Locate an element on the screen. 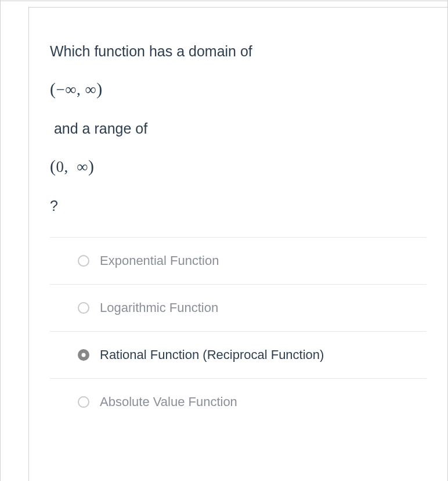 This screenshot has width=448, height=481. answer-label: Rational Function (Reciprocal Function) is located at coordinates (212, 355).